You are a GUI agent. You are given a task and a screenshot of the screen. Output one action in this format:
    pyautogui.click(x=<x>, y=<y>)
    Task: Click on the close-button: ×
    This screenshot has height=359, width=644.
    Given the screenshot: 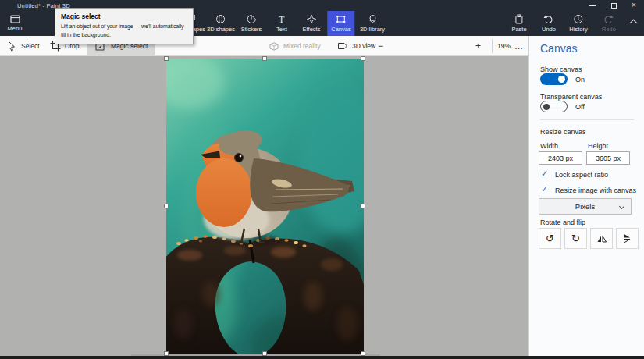 What is the action you would take?
    pyautogui.click(x=634, y=5)
    